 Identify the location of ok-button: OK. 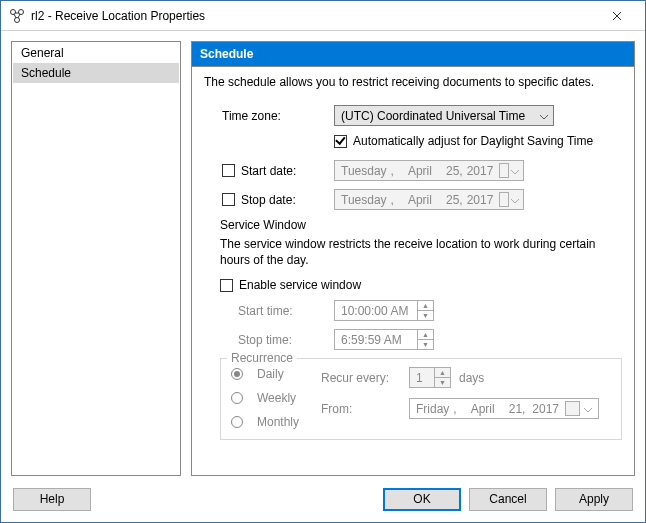
(422, 500).